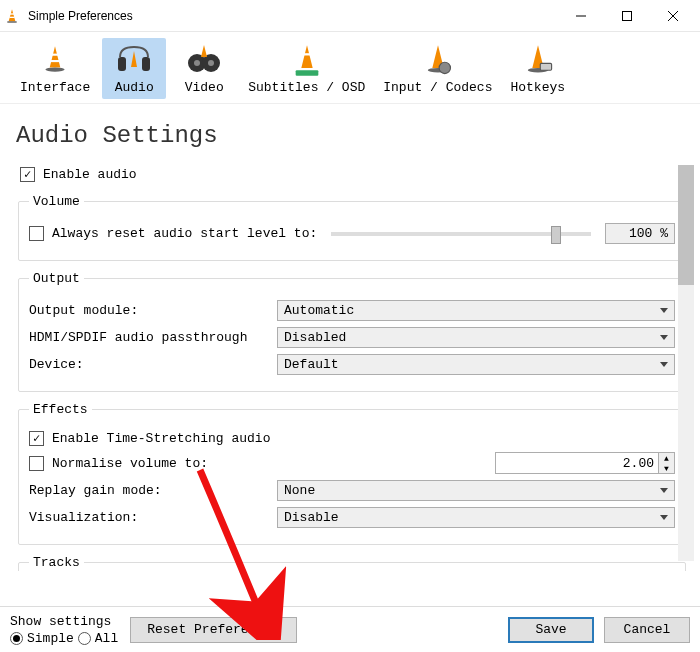  What do you see at coordinates (538, 60) in the screenshot?
I see `hotkeys-icon` at bounding box center [538, 60].